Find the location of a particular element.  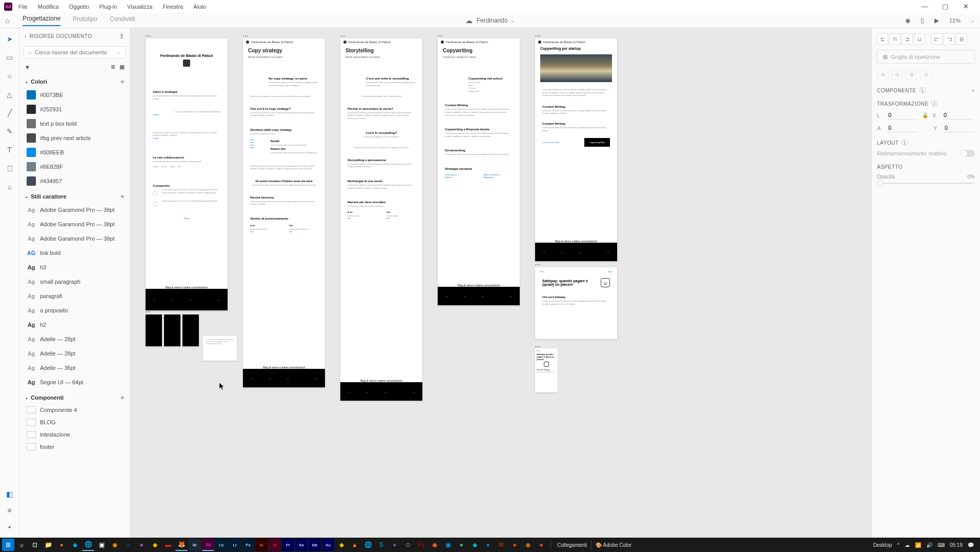

search-icon: ⌕ is located at coordinates (22, 545).